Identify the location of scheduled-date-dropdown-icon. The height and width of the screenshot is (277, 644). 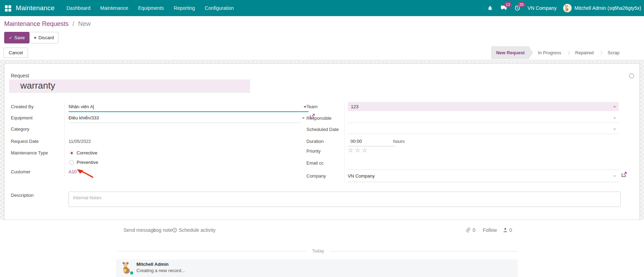
(615, 130).